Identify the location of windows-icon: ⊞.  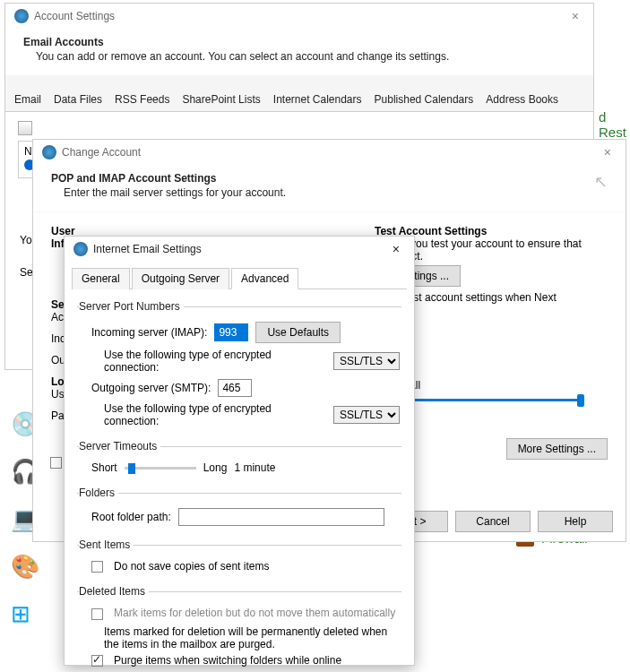
(25, 615).